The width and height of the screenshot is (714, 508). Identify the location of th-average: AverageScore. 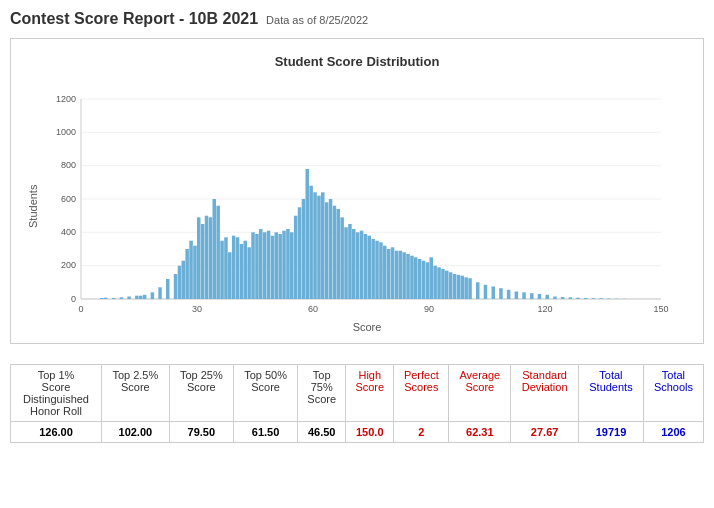
(480, 394).